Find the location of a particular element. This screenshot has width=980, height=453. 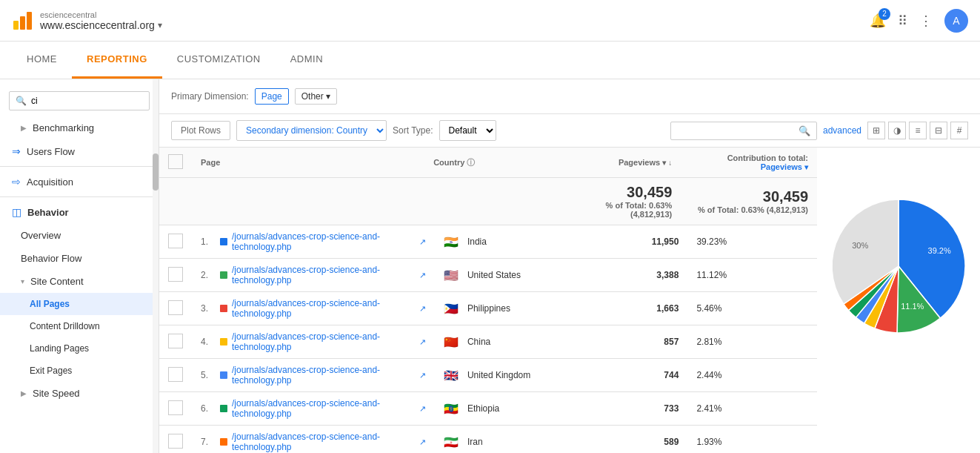

view-bar-icon: ≡ is located at coordinates (918, 130).